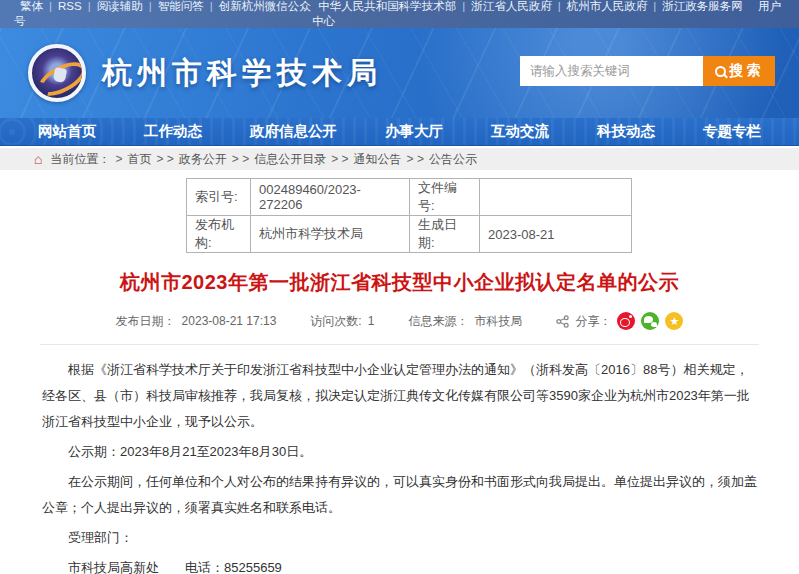 The height and width of the screenshot is (574, 799). Describe the element at coordinates (400, 538) in the screenshot. I see `paragraph-accepting-dept: 受理部门：` at that location.